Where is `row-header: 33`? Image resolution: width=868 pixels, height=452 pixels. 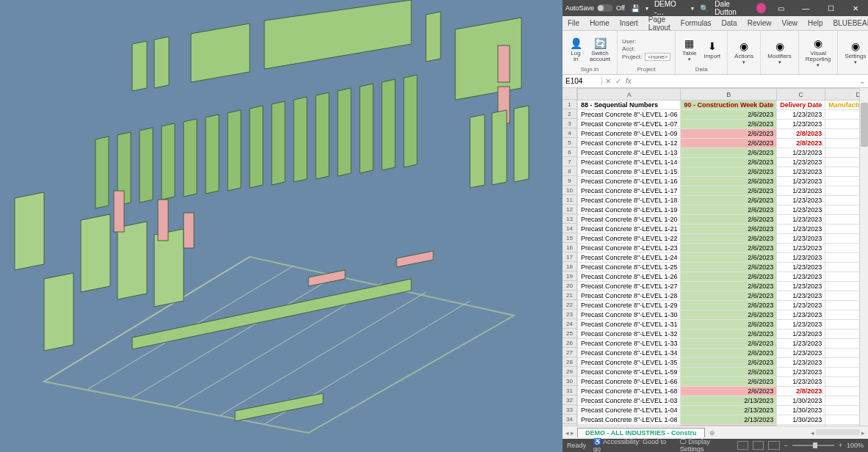
row-header: 33 is located at coordinates (570, 409).